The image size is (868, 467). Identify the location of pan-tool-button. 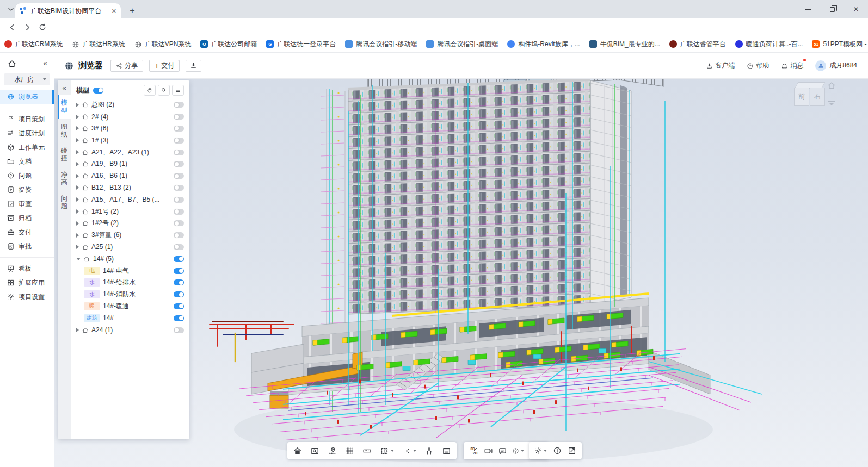
(150, 90).